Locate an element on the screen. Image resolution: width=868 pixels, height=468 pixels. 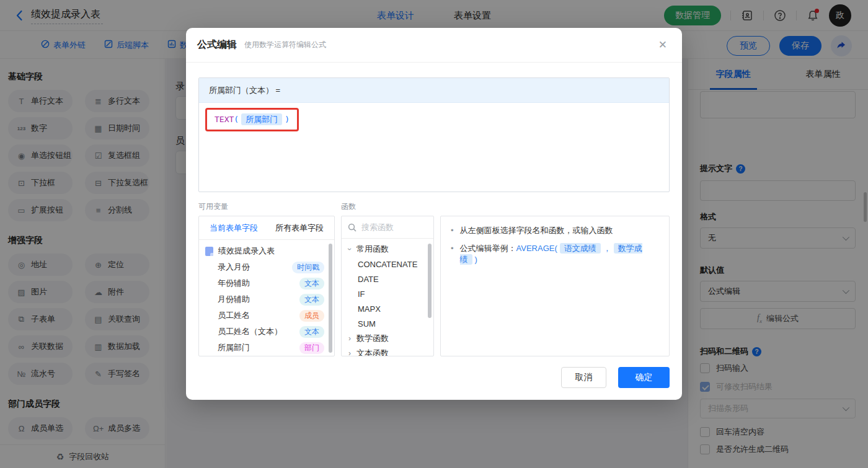
function-group-label: 常用函数 is located at coordinates (373, 249).